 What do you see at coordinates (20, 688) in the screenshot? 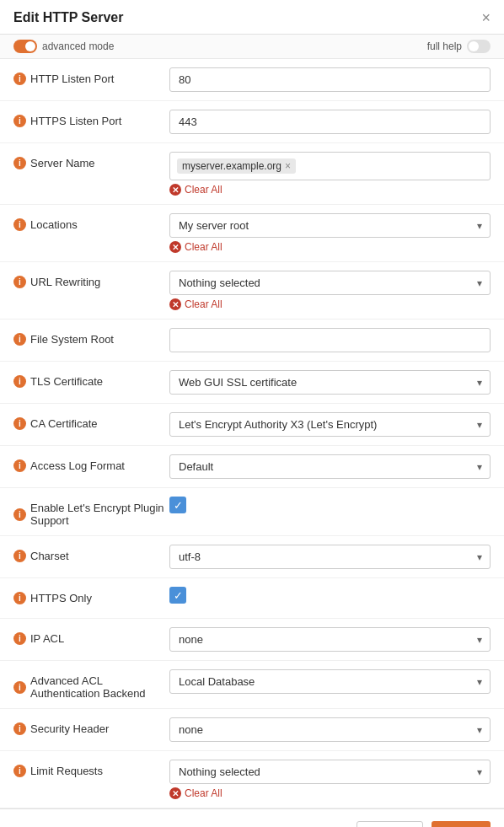
I see `advanced-acl-info-icon: i` at bounding box center [20, 688].